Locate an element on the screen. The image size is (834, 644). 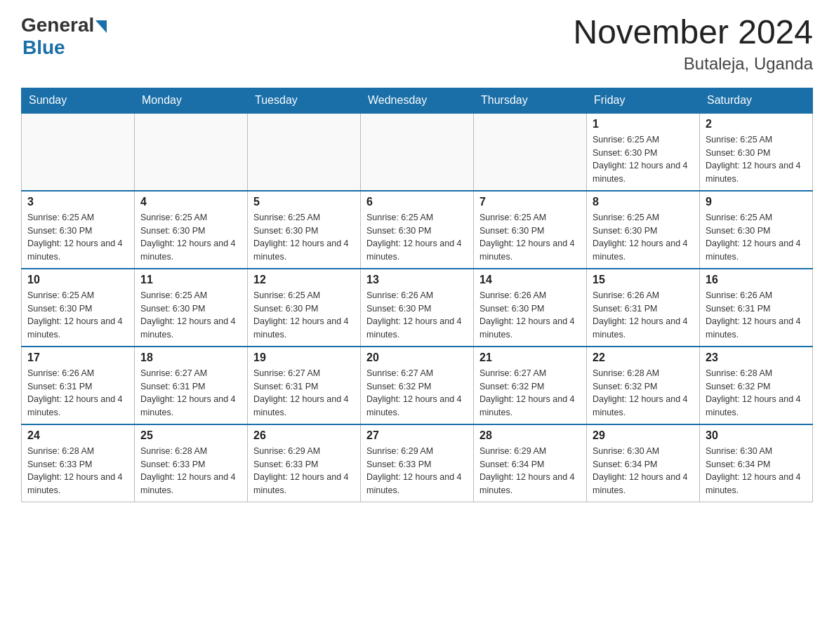
day-number: 23 is located at coordinates (756, 358).